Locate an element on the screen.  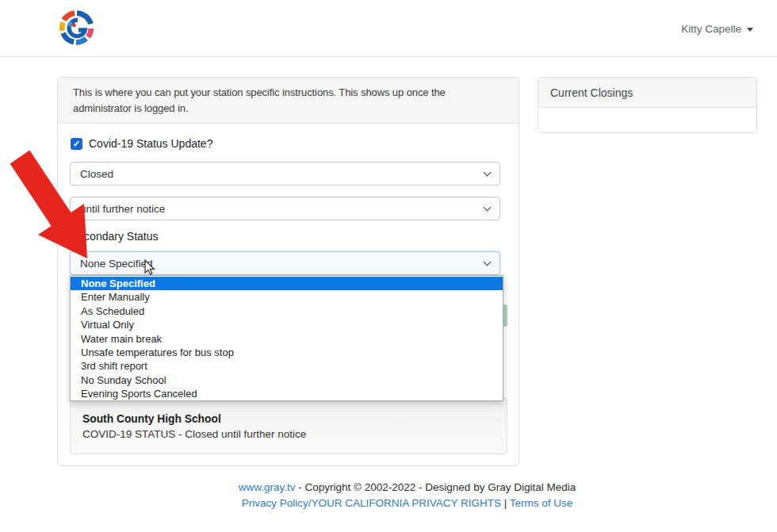
dropdown-option: Water main break is located at coordinates (287, 339).